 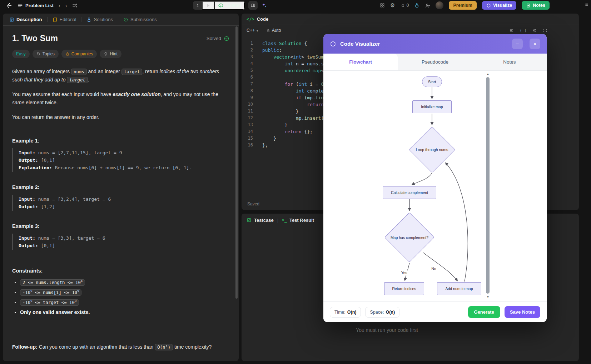 I want to click on user-avatar, so click(x=439, y=5).